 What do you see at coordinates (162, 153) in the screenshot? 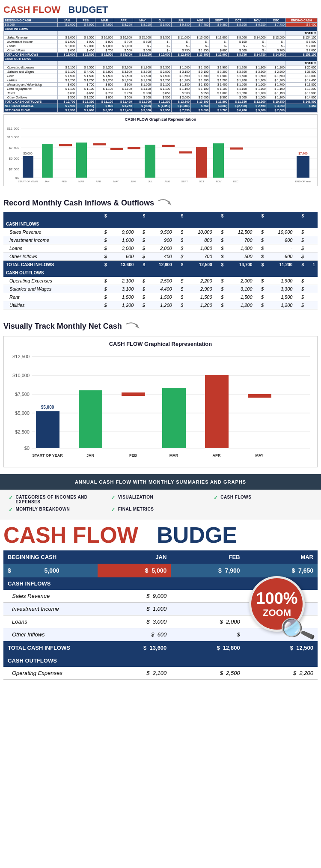
I see `small-chart-svg: $11,500 $10,000 $7,500 $5,000 $2,500 $0 …` at bounding box center [162, 153].